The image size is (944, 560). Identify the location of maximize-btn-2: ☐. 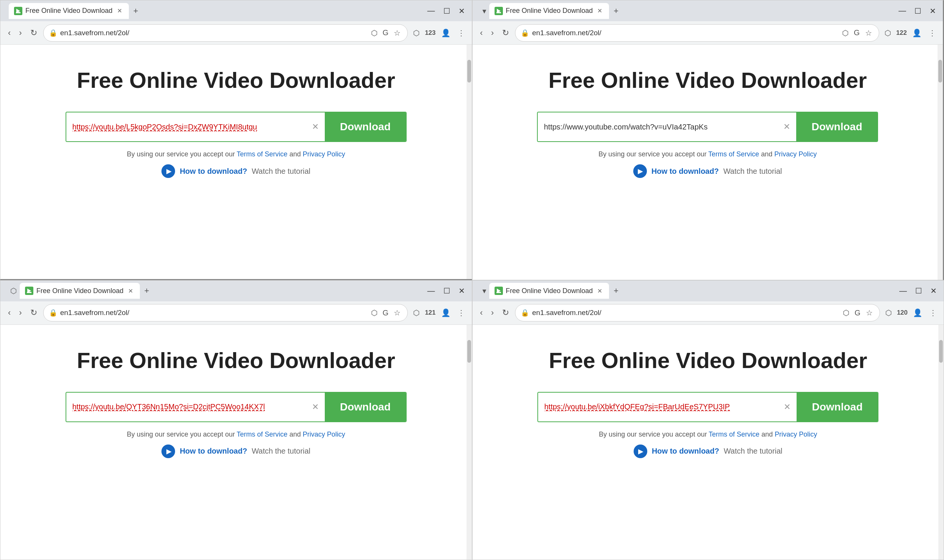
(918, 11).